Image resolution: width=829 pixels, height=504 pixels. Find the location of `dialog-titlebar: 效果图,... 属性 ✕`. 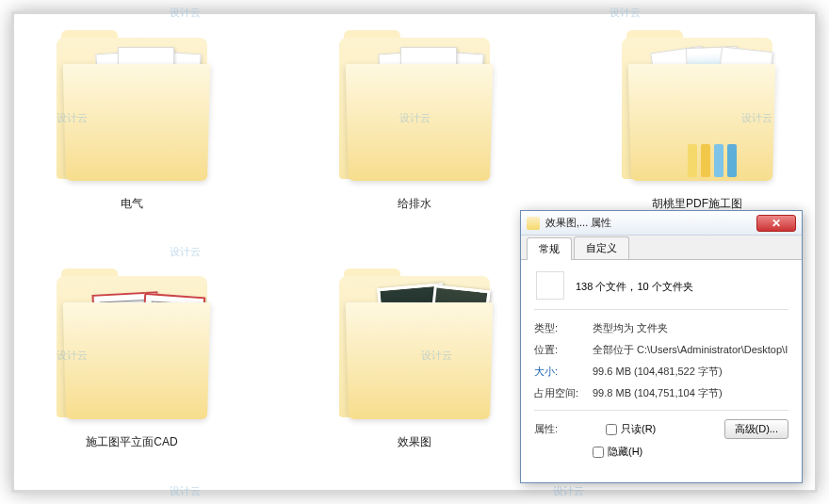

dialog-titlebar: 效果图,... 属性 ✕ is located at coordinates (661, 223).